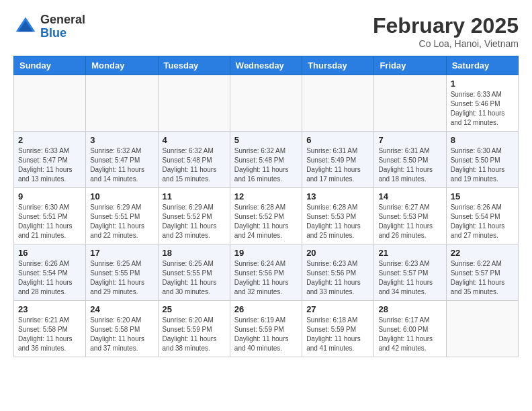  Describe the element at coordinates (482, 273) in the screenshot. I see `calendar-cell: 22Sunrise: 6:22 AM Sunset: 5:57 PM Dayli…` at that location.